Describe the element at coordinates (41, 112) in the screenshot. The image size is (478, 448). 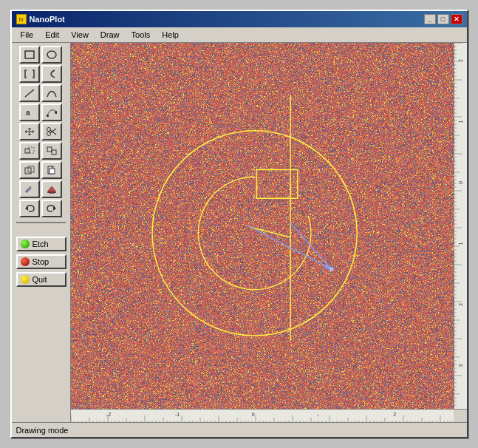
I see `tool-row-4: a` at that location.